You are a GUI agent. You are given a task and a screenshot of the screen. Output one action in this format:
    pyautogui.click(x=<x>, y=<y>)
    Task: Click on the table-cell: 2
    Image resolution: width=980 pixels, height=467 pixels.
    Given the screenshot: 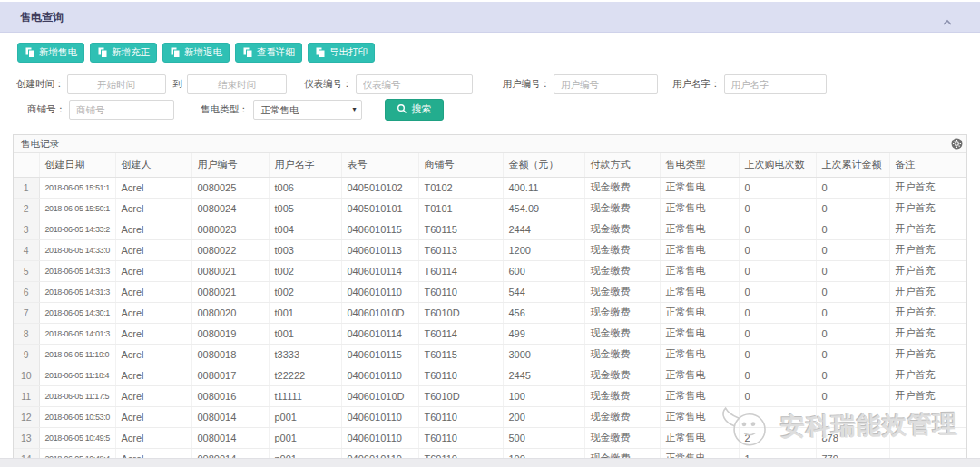 What is the action you would take?
    pyautogui.click(x=777, y=437)
    